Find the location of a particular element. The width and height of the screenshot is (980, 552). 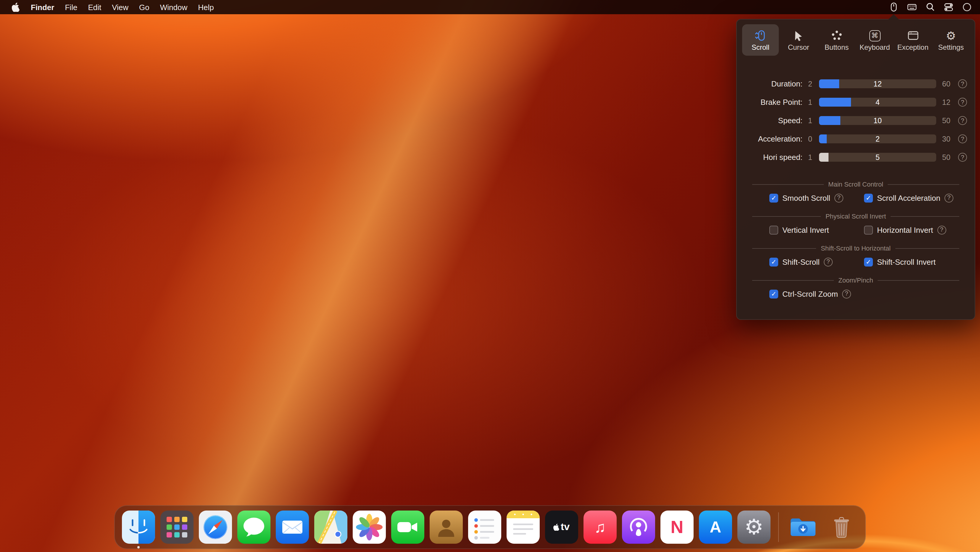

slider-label: Duration: is located at coordinates (774, 84).